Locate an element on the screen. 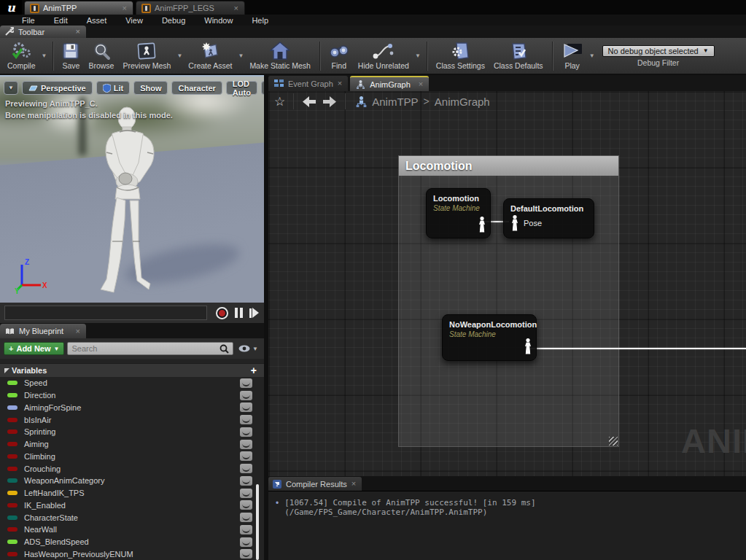  tab-event-graph: Event Graph × is located at coordinates (308, 83).